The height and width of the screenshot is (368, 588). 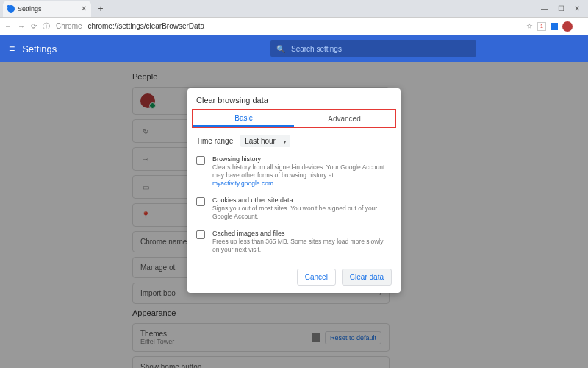 What do you see at coordinates (302, 233) in the screenshot?
I see `opt3-title: Cached images and files` at bounding box center [302, 233].